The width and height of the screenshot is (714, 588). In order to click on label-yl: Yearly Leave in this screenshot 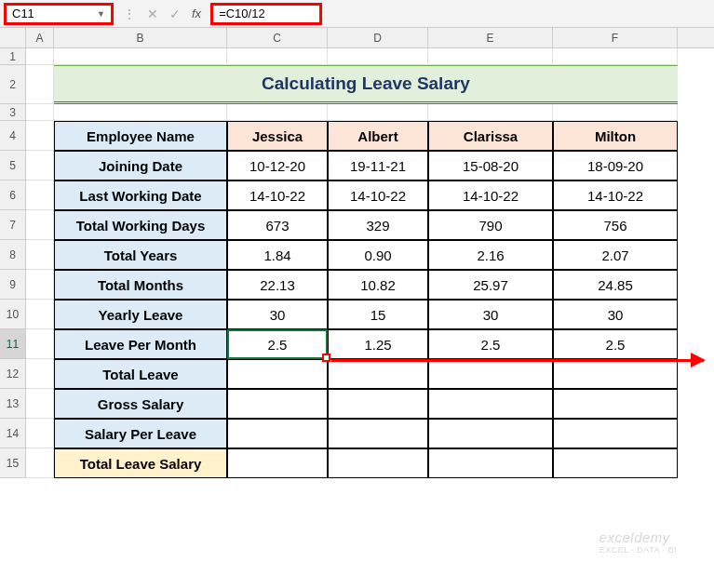, I will do `click(141, 314)`.